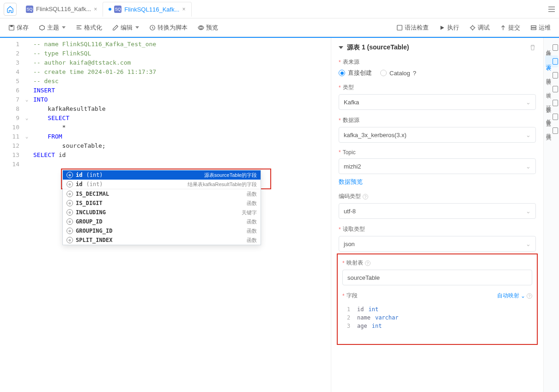 This screenshot has height=392, width=559. Describe the element at coordinates (162, 212) in the screenshot. I see `suggest-item: ⊕INCLUDING关键字` at that location.